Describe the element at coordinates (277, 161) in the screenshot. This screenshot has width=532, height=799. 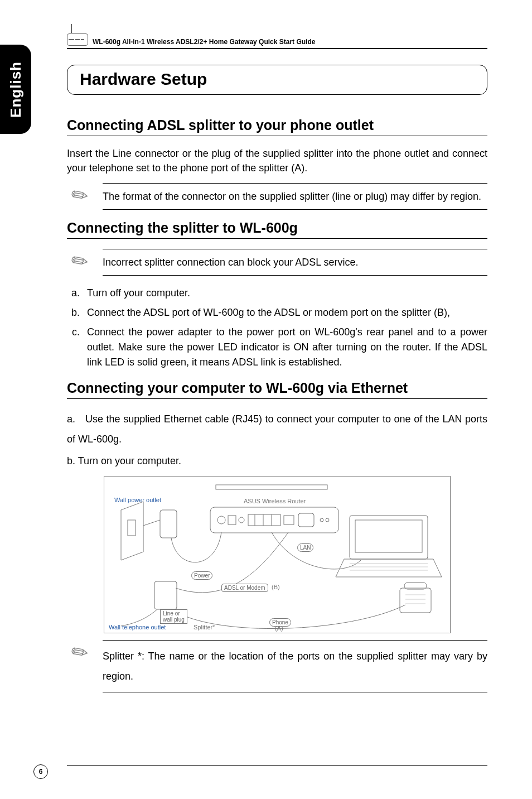
I see `section1-body: Insert the Line connector or the plug of…` at that location.